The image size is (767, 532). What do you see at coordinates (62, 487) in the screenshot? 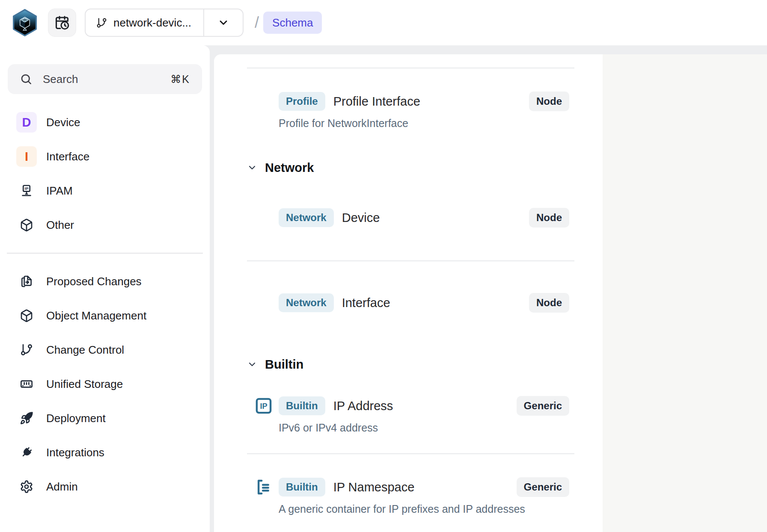
I see `sidebar-item-label: Admin` at bounding box center [62, 487].